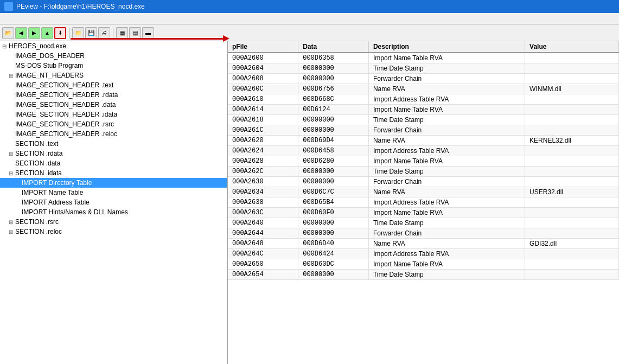 The height and width of the screenshot is (364, 619). Describe the element at coordinates (113, 212) in the screenshot. I see `tree-item-import-hints: IMPORT Hints/Names & DLL Names` at that location.